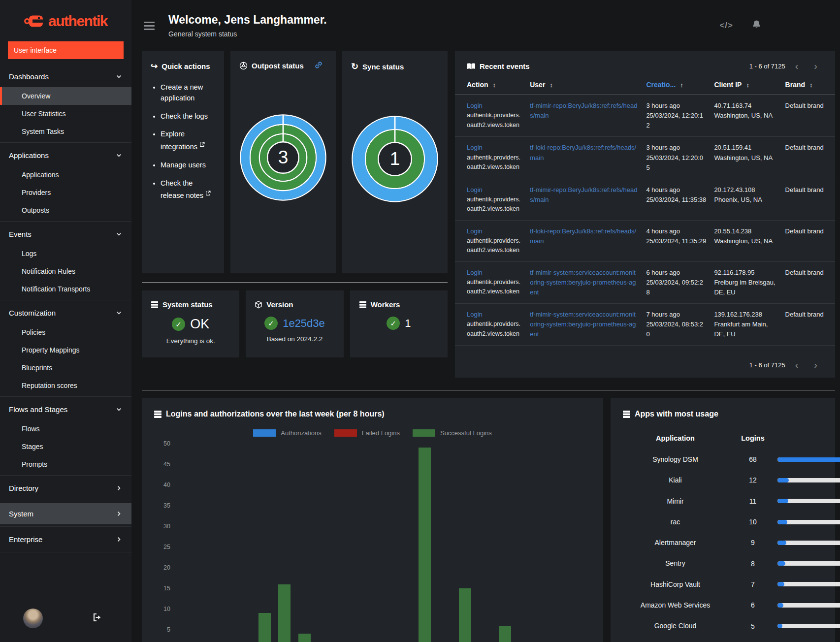 Image resolution: width=840 pixels, height=642 pixels. Describe the element at coordinates (66, 313) in the screenshot. I see `sidebar-item-customization: Customization` at that location.